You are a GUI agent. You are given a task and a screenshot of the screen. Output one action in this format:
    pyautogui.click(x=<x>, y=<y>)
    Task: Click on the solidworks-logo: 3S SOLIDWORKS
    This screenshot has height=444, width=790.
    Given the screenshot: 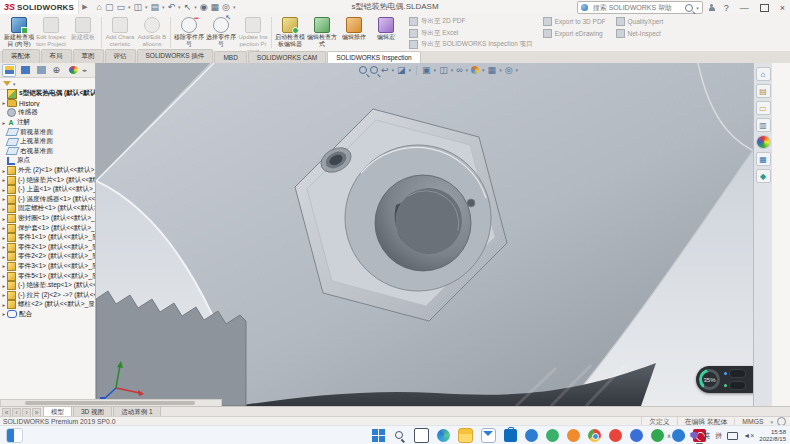 What is the action you would take?
    pyautogui.click(x=40, y=7)
    